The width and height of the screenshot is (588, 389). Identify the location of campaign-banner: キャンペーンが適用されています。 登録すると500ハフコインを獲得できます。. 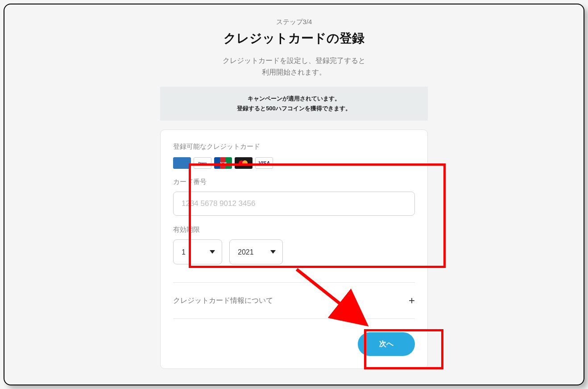
(294, 104).